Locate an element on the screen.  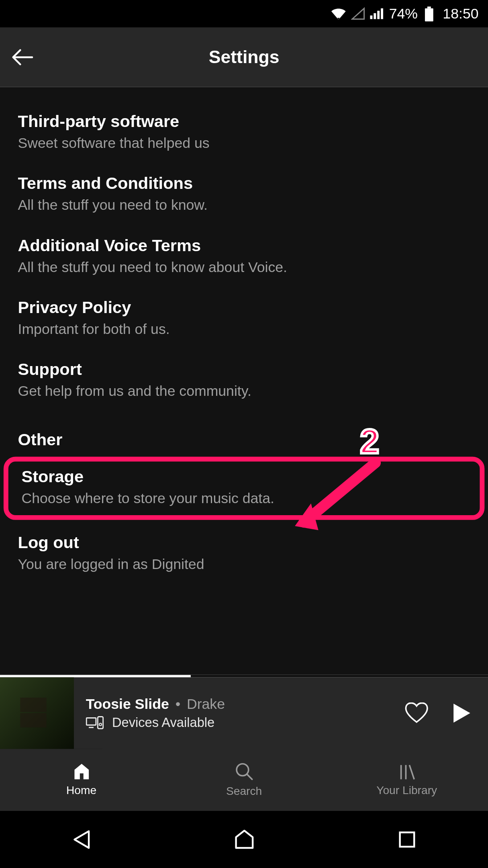
heart-icon is located at coordinates (417, 713).